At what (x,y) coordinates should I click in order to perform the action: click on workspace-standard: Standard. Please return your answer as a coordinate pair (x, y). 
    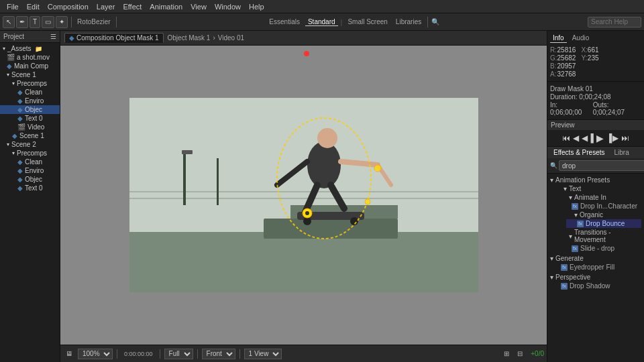
    Looking at the image, I should click on (322, 22).